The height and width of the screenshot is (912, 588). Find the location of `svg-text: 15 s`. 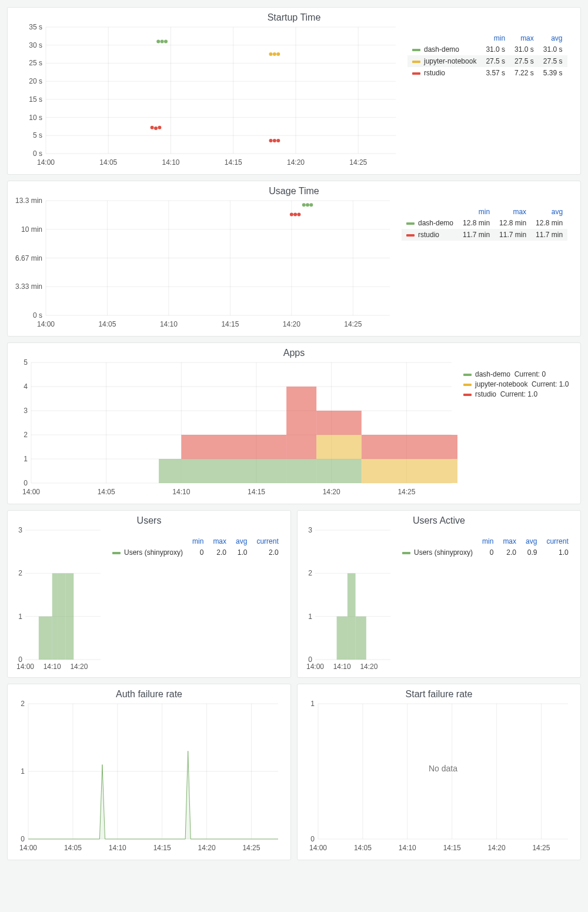

svg-text: 15 s is located at coordinates (35, 99).